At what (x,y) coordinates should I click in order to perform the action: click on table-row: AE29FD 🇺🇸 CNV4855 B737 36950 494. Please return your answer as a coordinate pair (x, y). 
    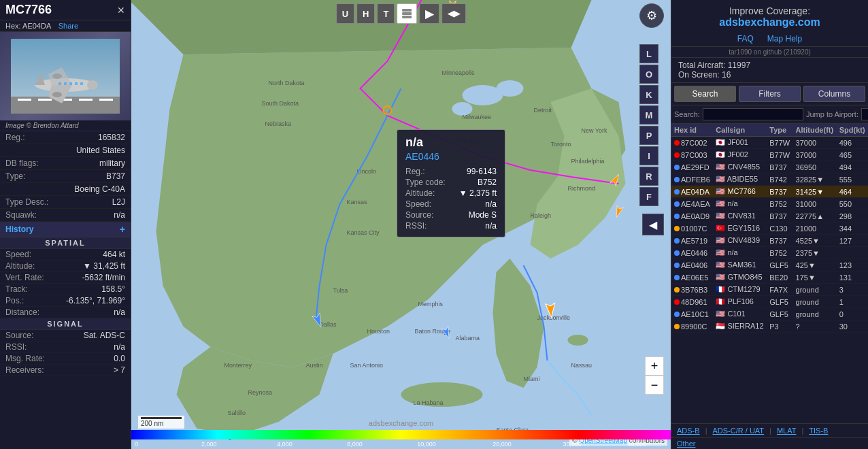
    Looking at the image, I should click on (770, 167).